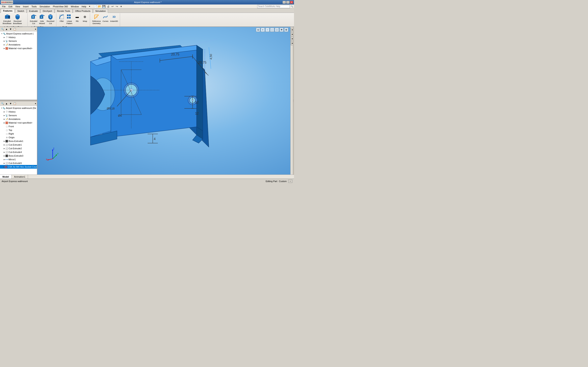  Describe the element at coordinates (18, 33) in the screenshot. I see `tree-item-root1: ▼ 🔩 Airport Express wallmount (` at that location.